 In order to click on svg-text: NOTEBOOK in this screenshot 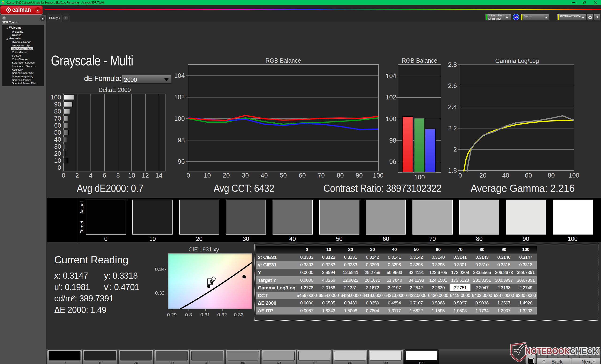, I will do `click(547, 351)`.